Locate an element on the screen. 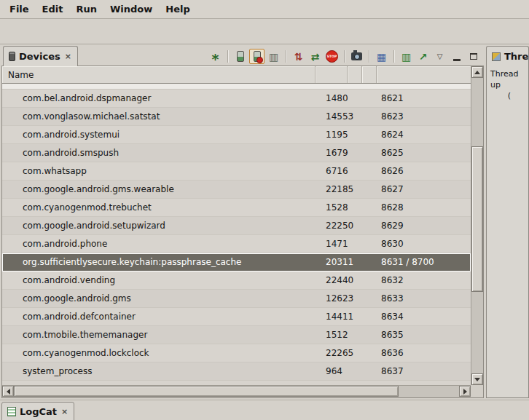  maximize-icon is located at coordinates (474, 57).